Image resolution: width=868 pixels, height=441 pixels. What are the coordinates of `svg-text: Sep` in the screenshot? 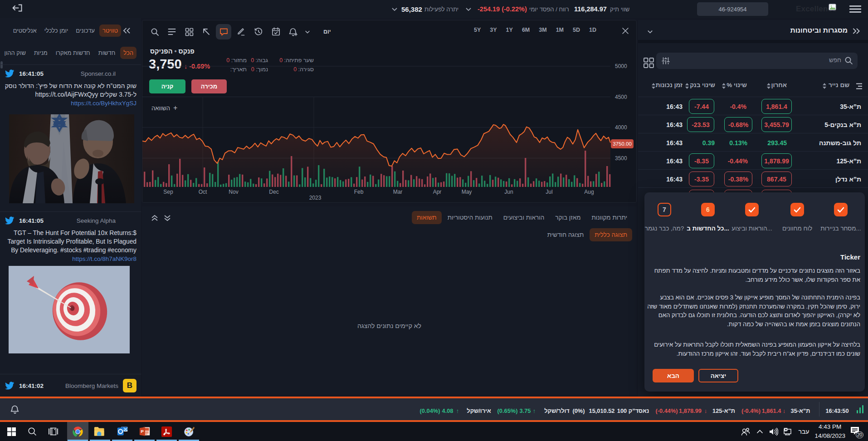 It's located at (168, 192).